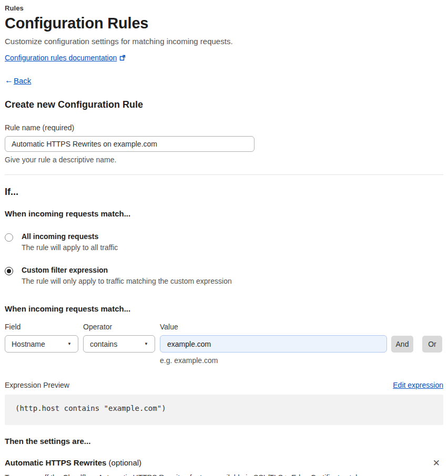 This screenshot has height=476, width=448. What do you see at coordinates (224, 23) in the screenshot?
I see `page-title: Configuration Rules` at bounding box center [224, 23].